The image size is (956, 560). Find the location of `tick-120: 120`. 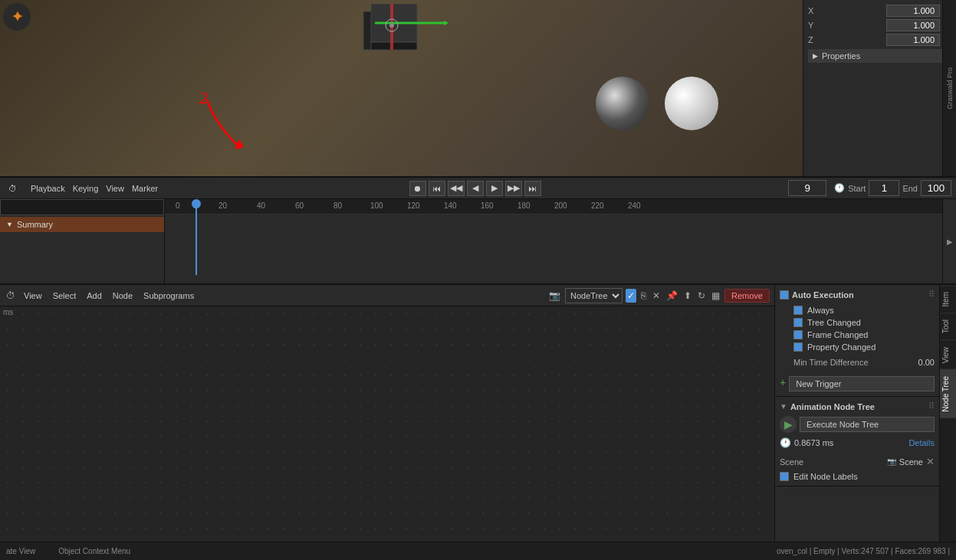

tick-120: 120 is located at coordinates (414, 205).